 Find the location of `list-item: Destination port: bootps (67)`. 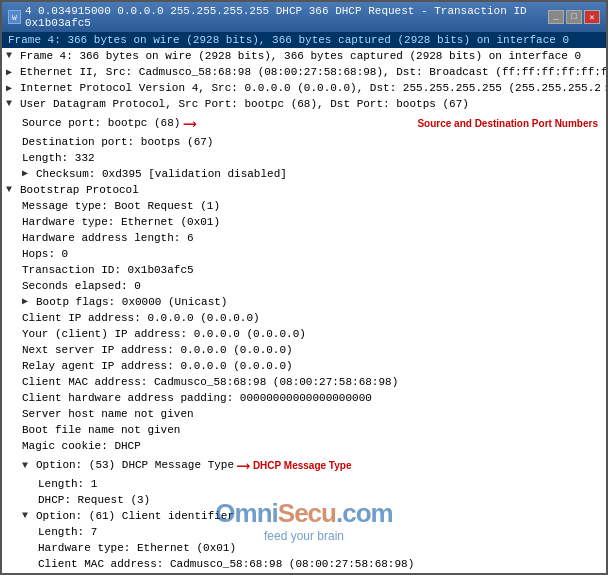

list-item: Destination port: bootps (67) is located at coordinates (312, 142).